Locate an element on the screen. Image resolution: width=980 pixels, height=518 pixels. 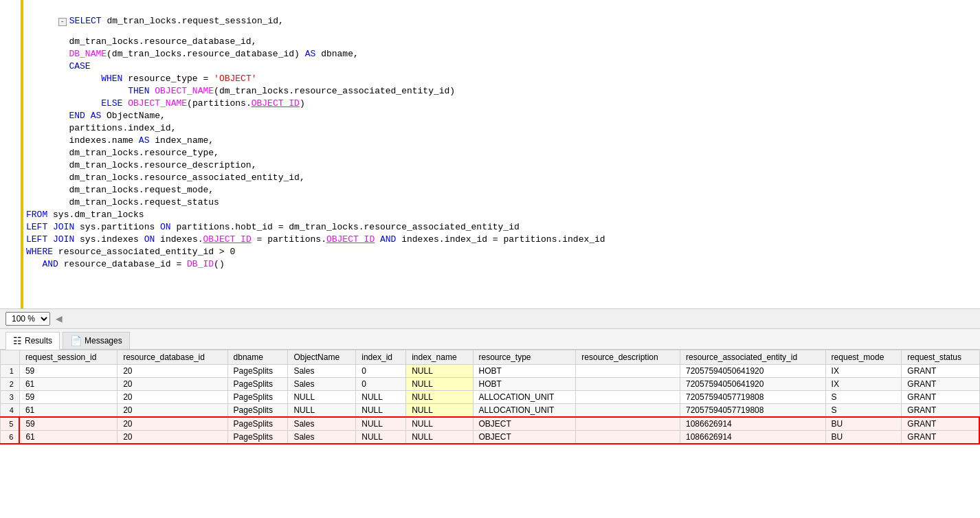
table-row: 26120PageSplitsSales0NULLHOBT72057594050… is located at coordinates (491, 385).